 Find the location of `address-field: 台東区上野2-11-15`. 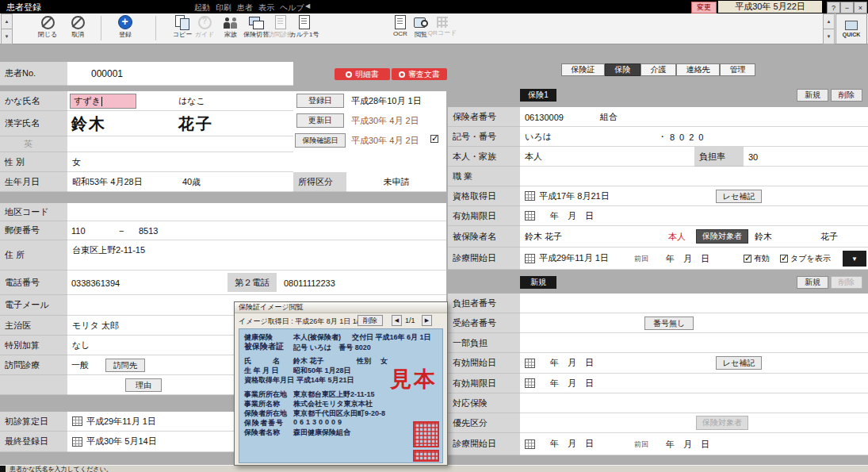

address-field: 台東区上野2-11-15 is located at coordinates (257, 255).